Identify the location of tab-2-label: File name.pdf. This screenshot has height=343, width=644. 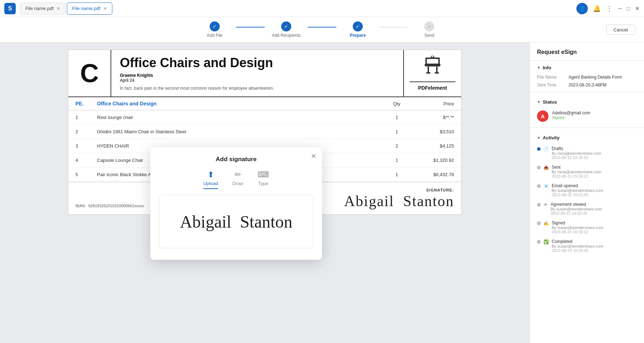
(87, 9).